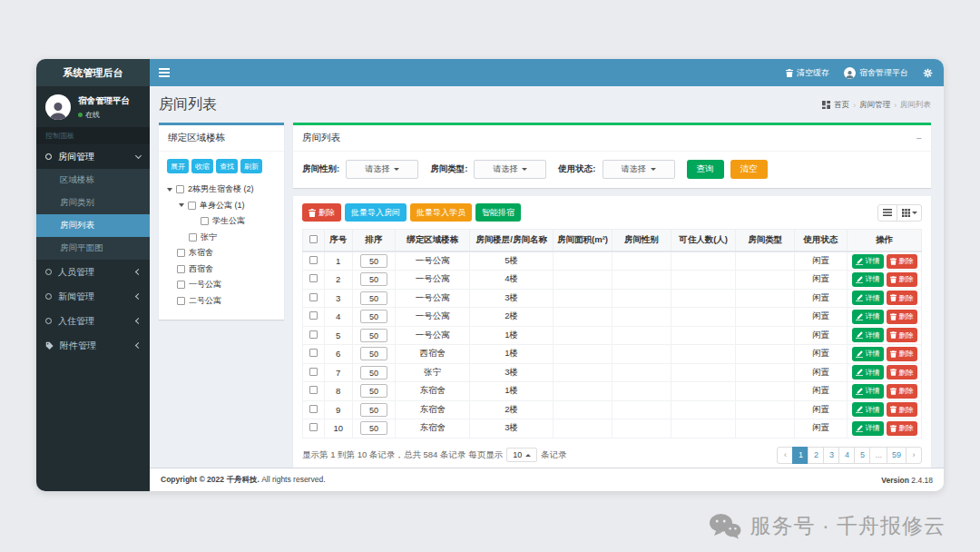  Describe the element at coordinates (227, 166) in the screenshot. I see `tree-button: 查找` at that location.